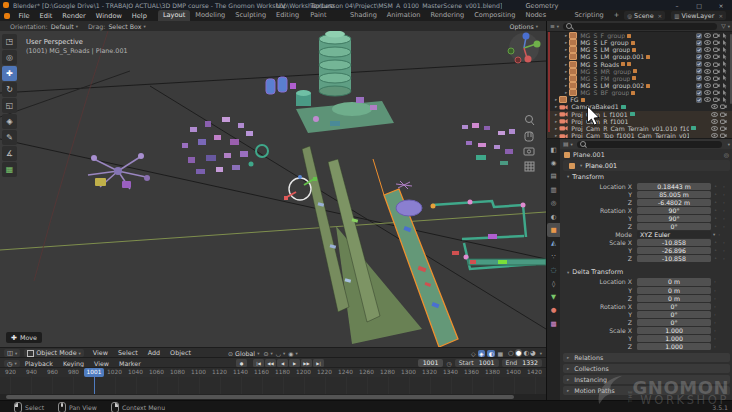  What do you see at coordinates (281, 354) in the screenshot?
I see `snap-tool-button: ◡ ▾` at bounding box center [281, 354].